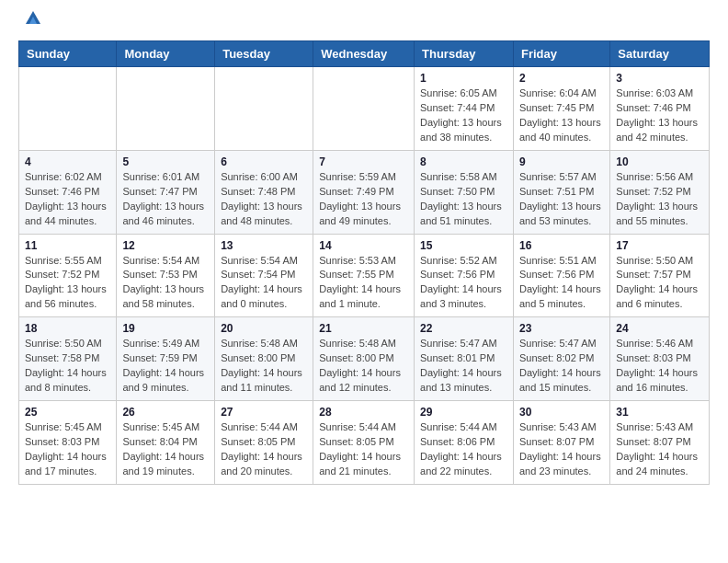 Image resolution: width=728 pixels, height=563 pixels. I want to click on calendar-header-row: SundayMondayTuesdayWednesdayThursdayFrid…, so click(364, 54).